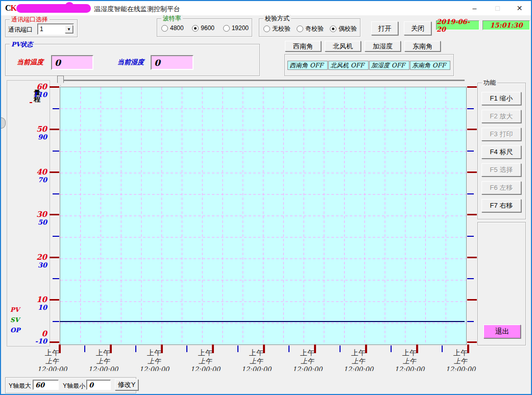 Image resolution: width=532 pixels, height=395 pixels. Describe the element at coordinates (173, 28) in the screenshot. I see `baud-option-4800: 4800` at that location.